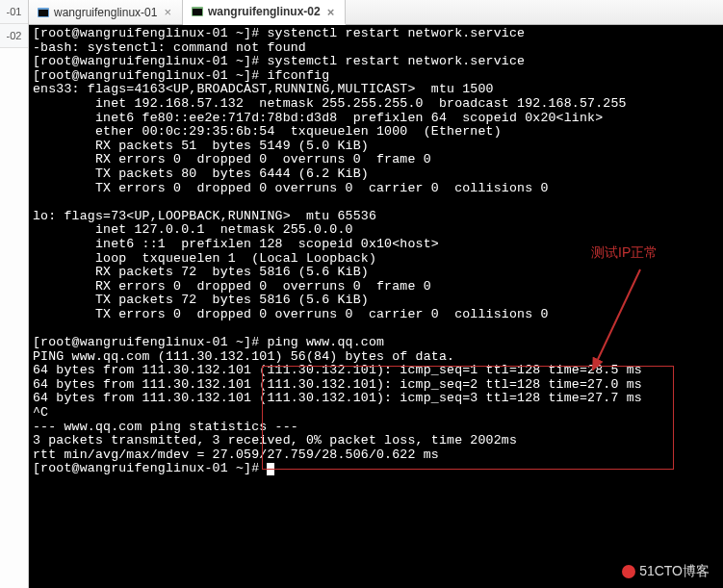 The height and width of the screenshot is (588, 723). I want to click on tab-1: wangruifenglinux-01 ×, so click(106, 12).